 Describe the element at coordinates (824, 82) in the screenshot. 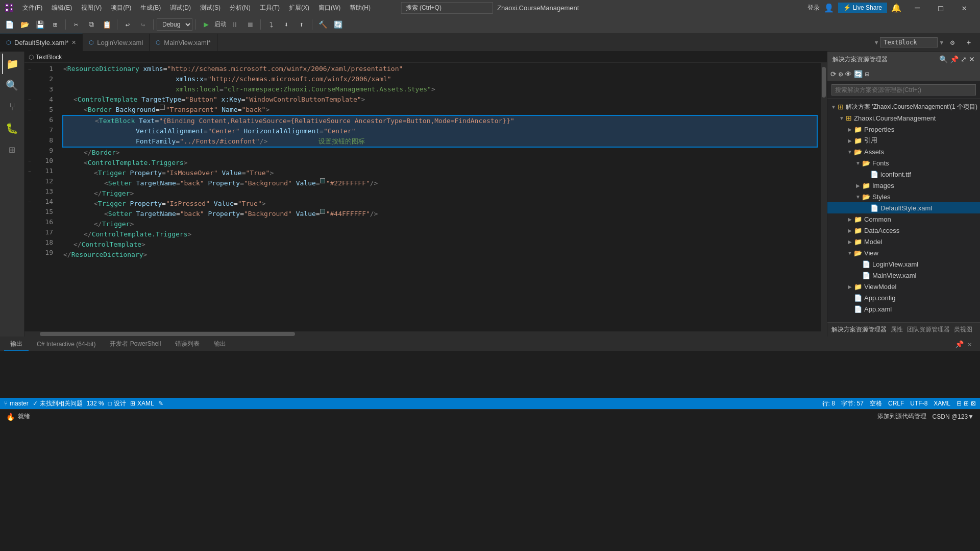

I see `scrollbar-thumb` at that location.